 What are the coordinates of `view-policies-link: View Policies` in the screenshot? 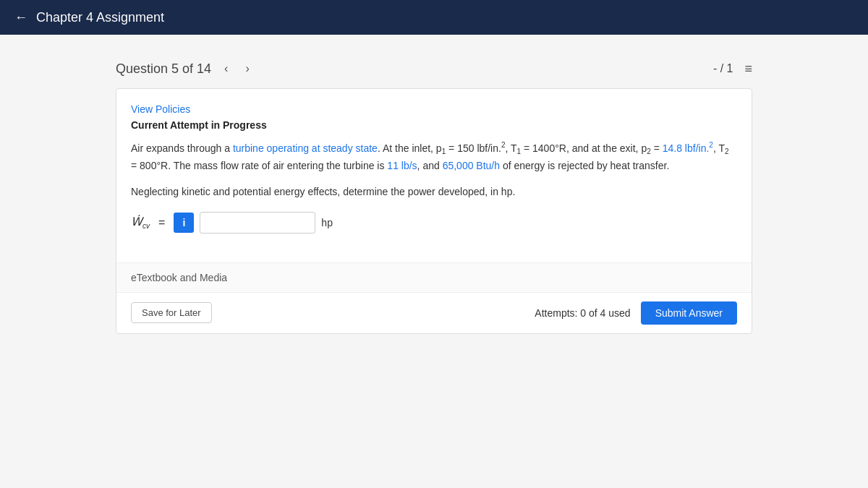 It's located at (434, 109).